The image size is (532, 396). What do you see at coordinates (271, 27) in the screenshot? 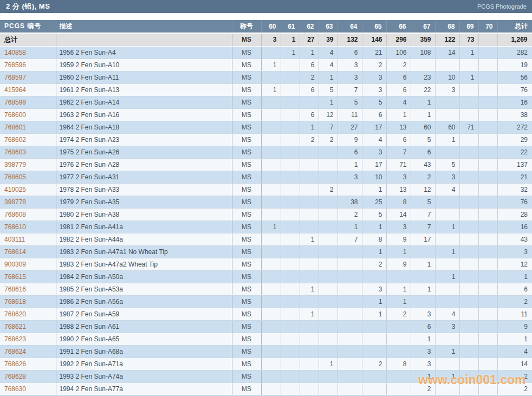
I see `header-grade-60: 60` at bounding box center [271, 27].